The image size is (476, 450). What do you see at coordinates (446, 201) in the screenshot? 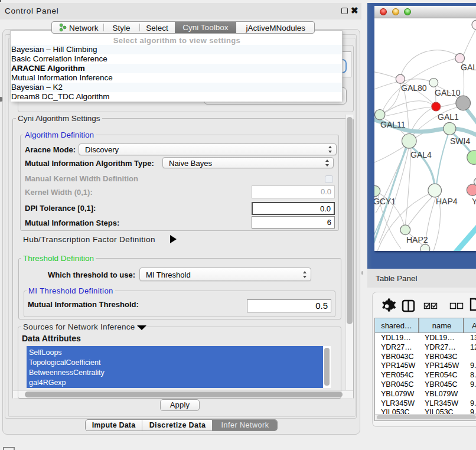
I see `svg-text: HAP4` at bounding box center [446, 201].